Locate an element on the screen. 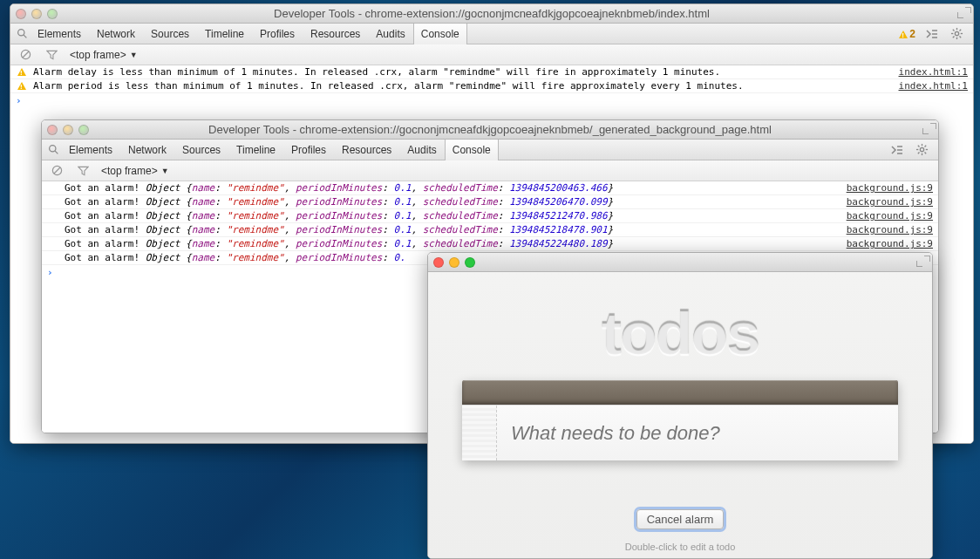 The height and width of the screenshot is (559, 980). console-prompt: › is located at coordinates (492, 101).